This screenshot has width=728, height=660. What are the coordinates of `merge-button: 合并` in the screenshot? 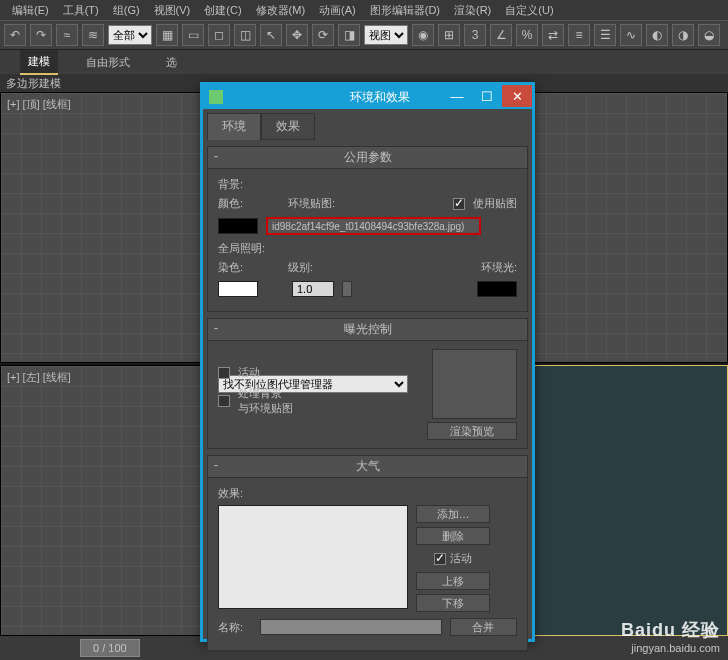 It's located at (484, 627).